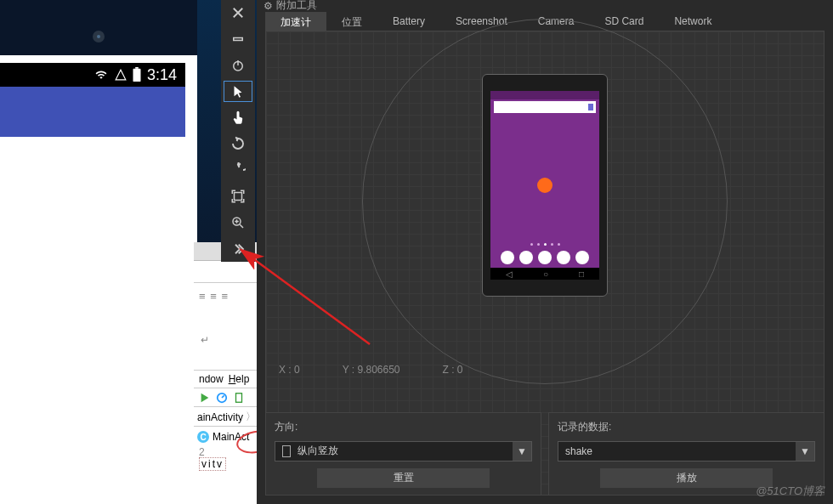 Image resolution: width=833 pixels, height=504 pixels. I want to click on battery-icon, so click(137, 75).